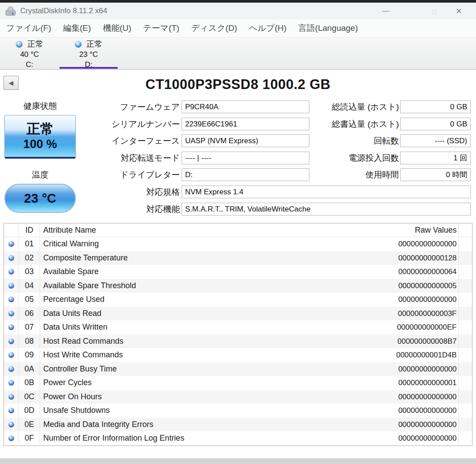 Image resolution: width=476 pixels, height=464 pixels. What do you see at coordinates (30, 438) in the screenshot?
I see `attribute-id: 0F` at bounding box center [30, 438].